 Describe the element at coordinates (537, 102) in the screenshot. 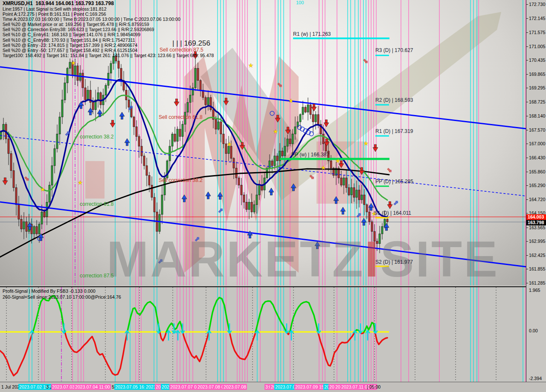

I see `price-tick-label: 168.725` at that location.